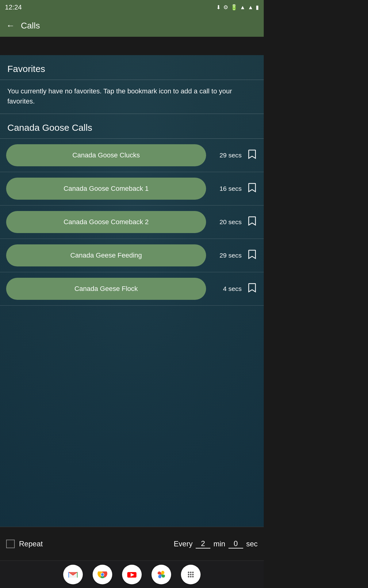 The width and height of the screenshot is (368, 588). Describe the element at coordinates (132, 574) in the screenshot. I see `bottom-nav` at that location.